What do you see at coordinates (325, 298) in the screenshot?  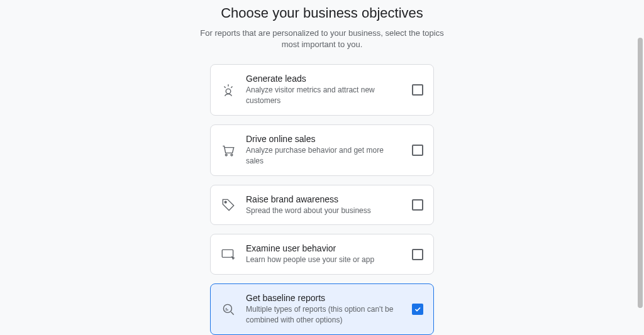 I see `option-title: Get baseline reports` at bounding box center [325, 298].